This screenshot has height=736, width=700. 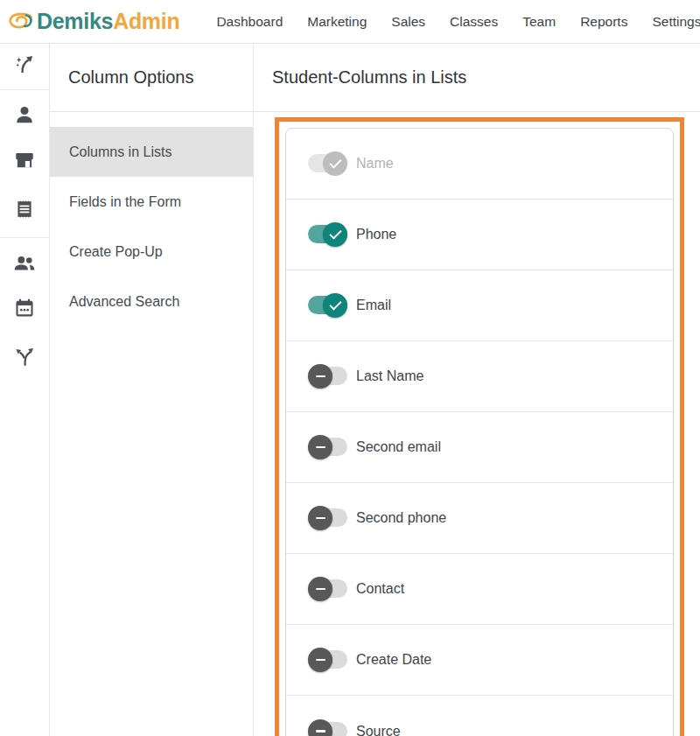 I want to click on brand-name-primary: Demiks, so click(x=75, y=21).